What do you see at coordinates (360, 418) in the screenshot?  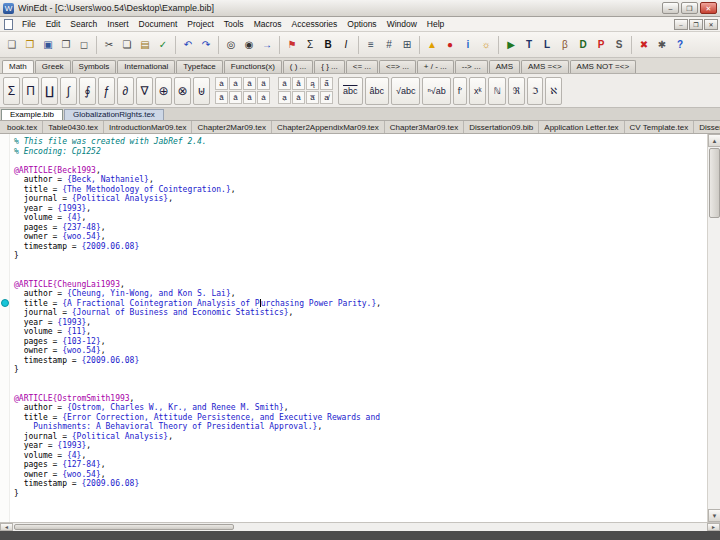 I see `editor-line: title = {Error Correction, Attitude Pers…` at bounding box center [360, 418].